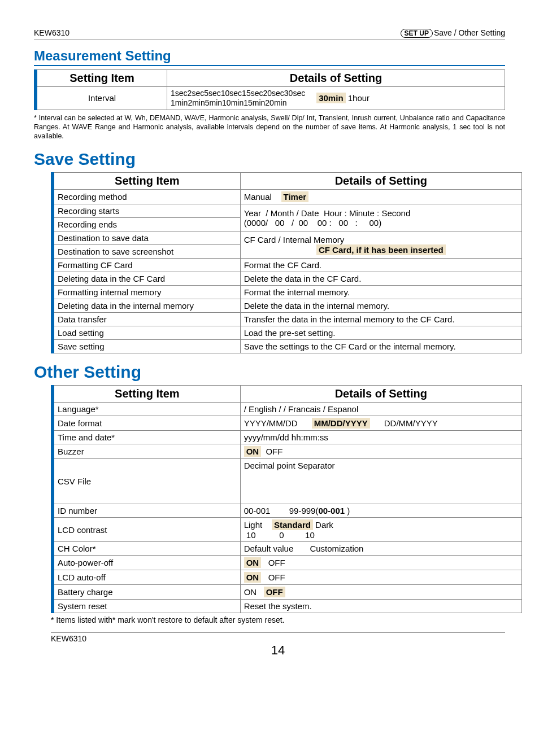 Image resolution: width=539 pixels, height=756 pixels. What do you see at coordinates (270, 57) in the screenshot?
I see `measurement-title: Measurement Setting` at bounding box center [270, 57].